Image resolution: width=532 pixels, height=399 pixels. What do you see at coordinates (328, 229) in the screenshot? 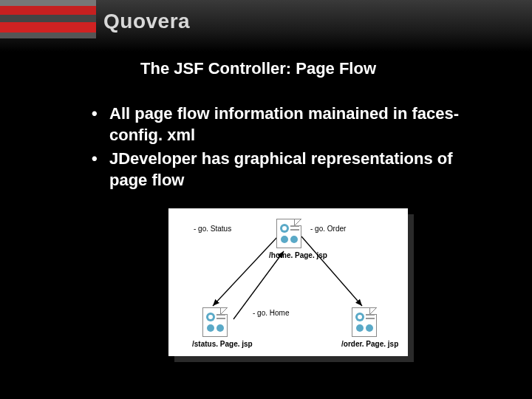
I see `arrow-label-go-order: - go. Order` at bounding box center [328, 229].